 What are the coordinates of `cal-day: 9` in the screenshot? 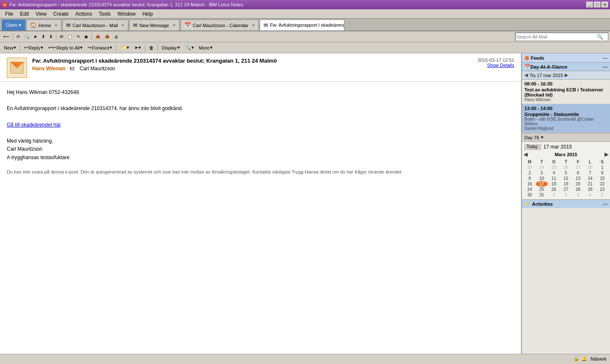 It's located at (530, 179).